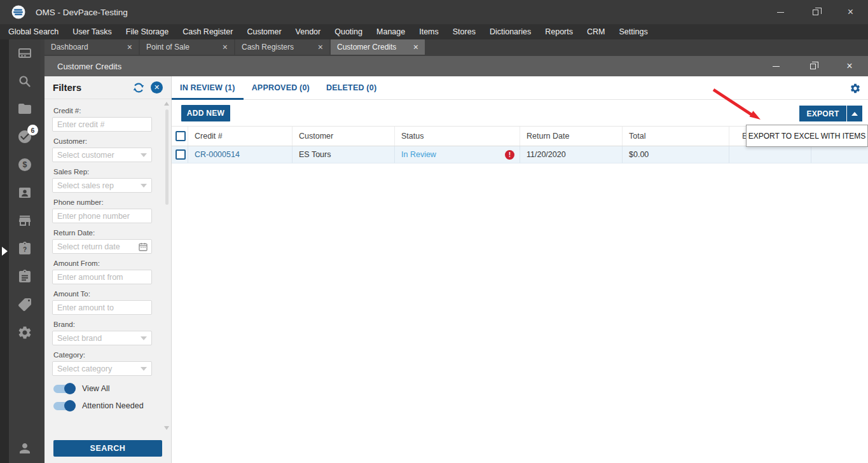  What do you see at coordinates (596, 32) in the screenshot?
I see `menu-crm: CRM` at bounding box center [596, 32].